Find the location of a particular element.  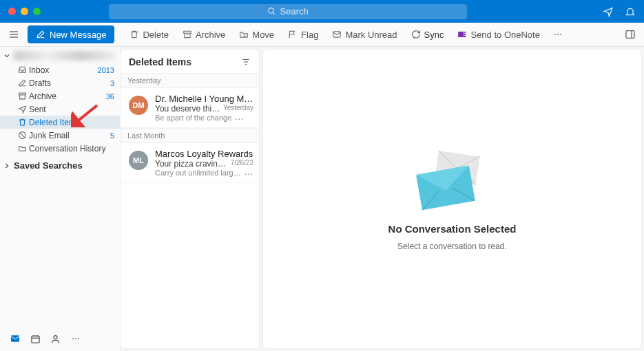

trash-icon is located at coordinates (22, 123).